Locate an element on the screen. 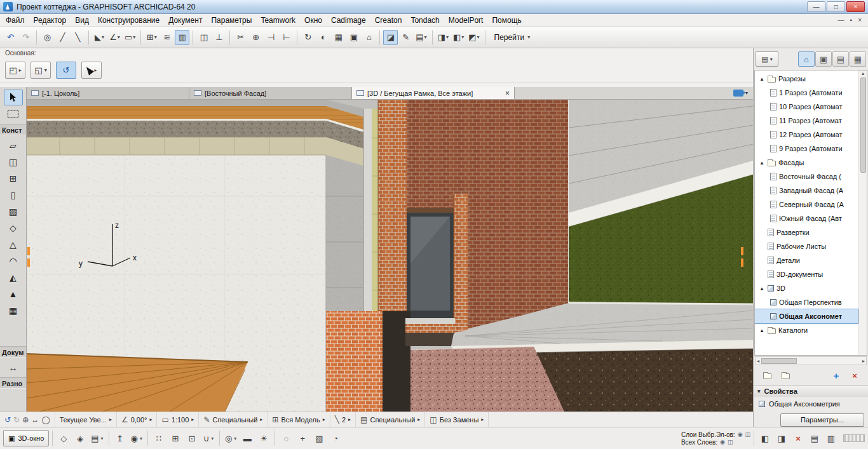 Image resolution: width=868 pixels, height=449 pixels. grid-snap-button: ⊞ ▾ is located at coordinates (151, 37).